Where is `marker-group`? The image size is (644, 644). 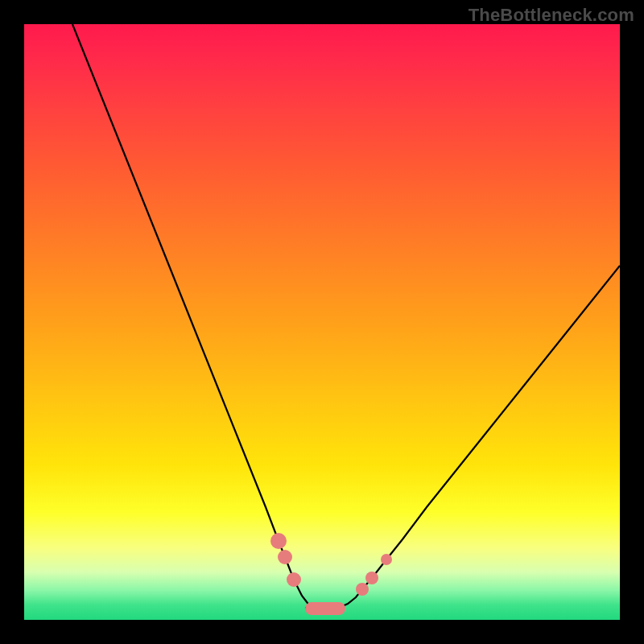 marker-group is located at coordinates (332, 574).